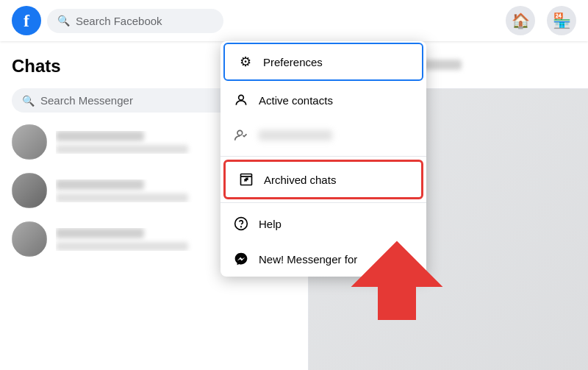 This screenshot has width=588, height=370. I want to click on home-button: 🏠, so click(520, 21).